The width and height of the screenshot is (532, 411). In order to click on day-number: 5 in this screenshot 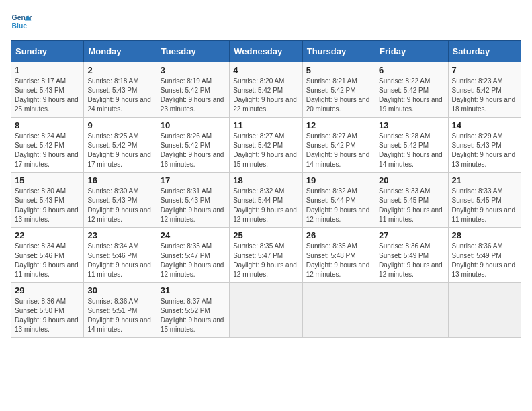, I will do `click(339, 70)`.